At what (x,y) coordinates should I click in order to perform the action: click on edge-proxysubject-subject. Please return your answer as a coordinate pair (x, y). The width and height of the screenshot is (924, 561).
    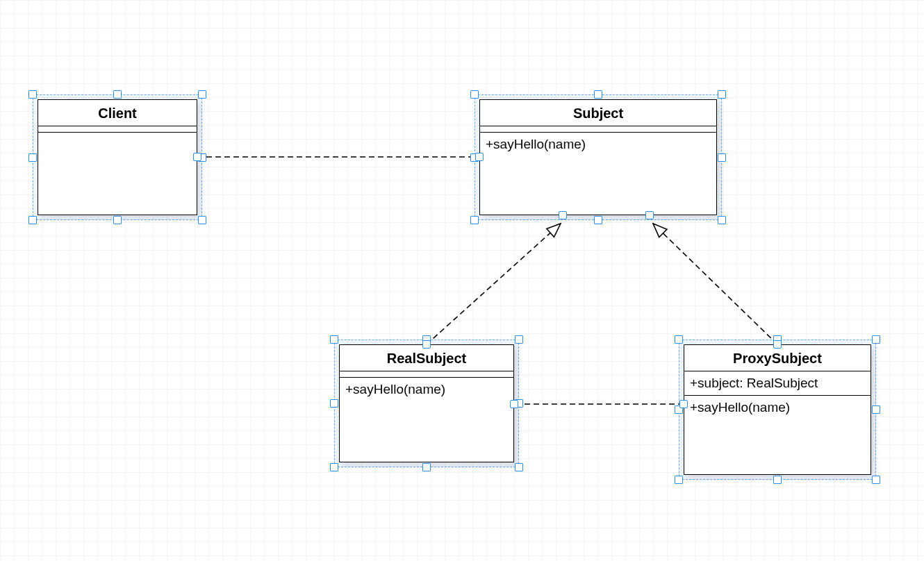
    Looking at the image, I should click on (716, 284).